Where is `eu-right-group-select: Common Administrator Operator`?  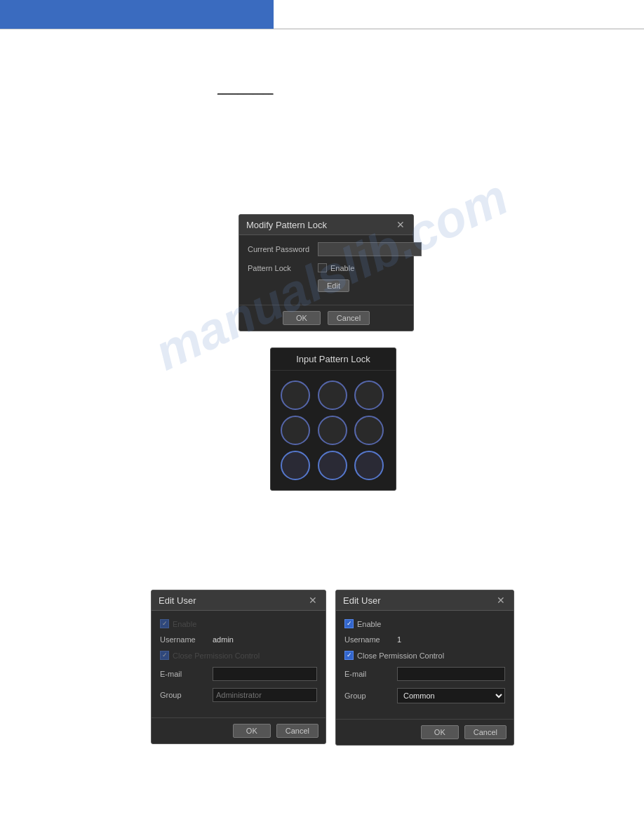 eu-right-group-select: Common Administrator Operator is located at coordinates (451, 696).